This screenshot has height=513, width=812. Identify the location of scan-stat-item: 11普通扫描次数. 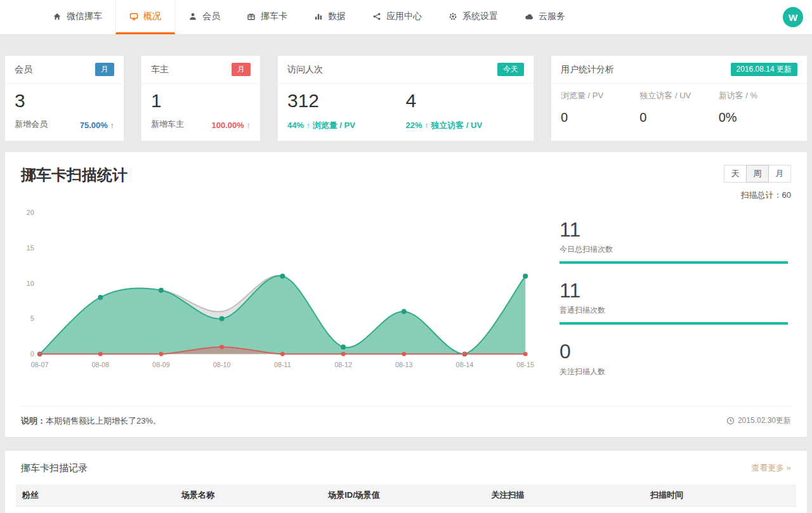
(674, 302).